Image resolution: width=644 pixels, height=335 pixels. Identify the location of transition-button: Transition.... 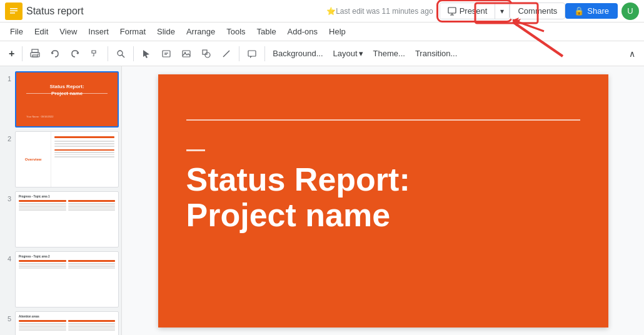
(436, 54).